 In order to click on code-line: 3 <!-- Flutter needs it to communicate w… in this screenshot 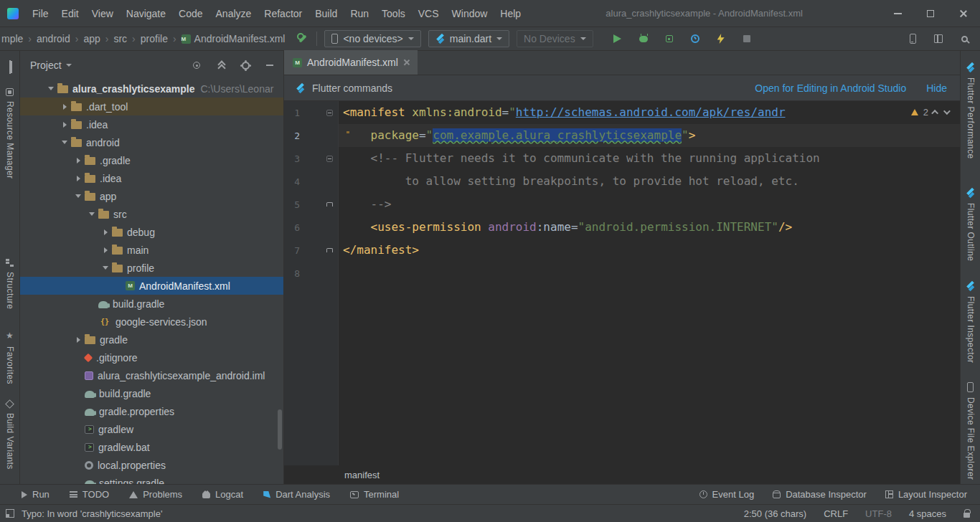, I will do `click(622, 158)`.